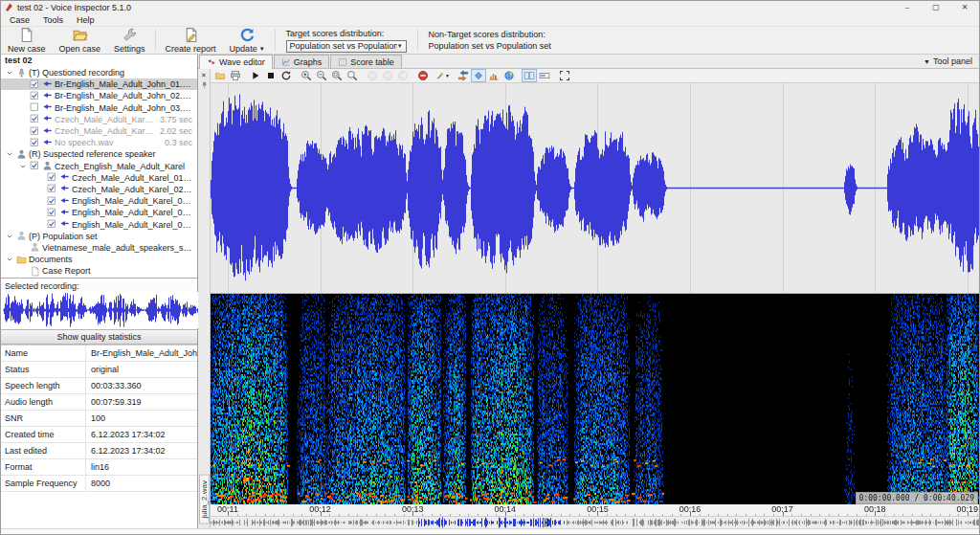 This screenshot has width=980, height=535. What do you see at coordinates (242, 62) in the screenshot?
I see `tab-label: Wave editor` at bounding box center [242, 62].